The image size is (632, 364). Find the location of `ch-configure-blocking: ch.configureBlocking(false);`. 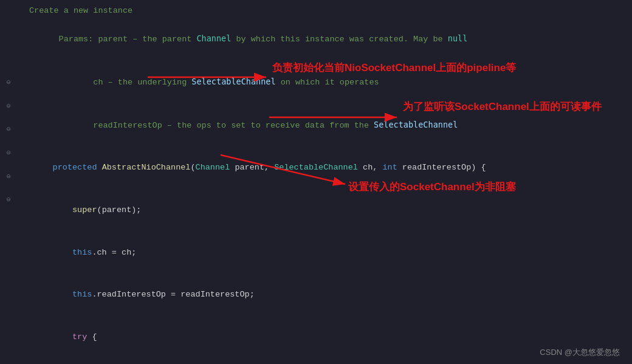

ch-configure-blocking: ch.configureBlocking(false); is located at coordinates (325, 361).